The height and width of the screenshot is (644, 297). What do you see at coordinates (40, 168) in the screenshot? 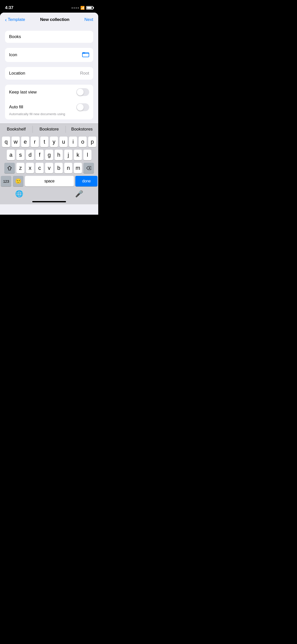
I see `key-c: c` at bounding box center [40, 168].